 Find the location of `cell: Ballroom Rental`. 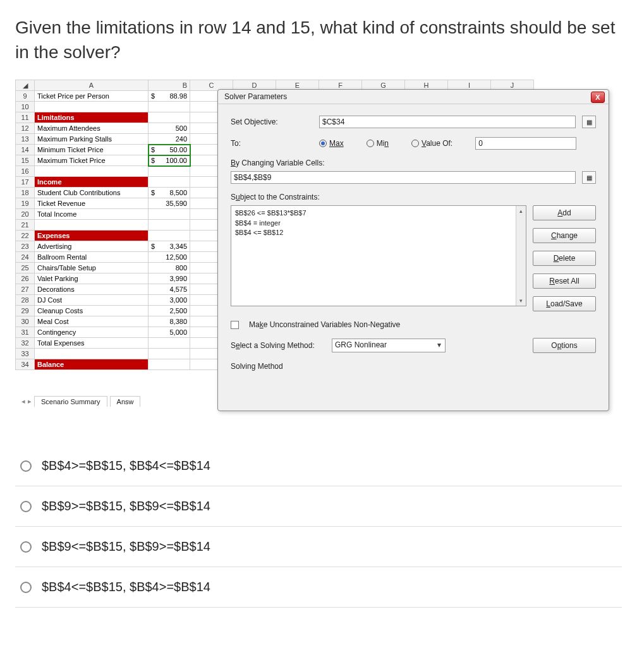

cell: Ballroom Rental is located at coordinates (92, 258).